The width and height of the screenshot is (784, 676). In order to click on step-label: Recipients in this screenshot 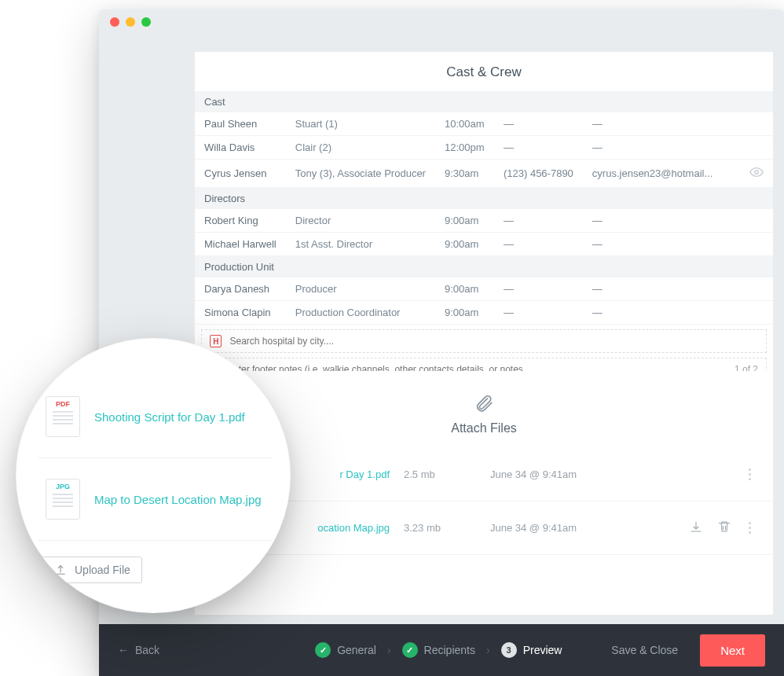, I will do `click(449, 650)`.